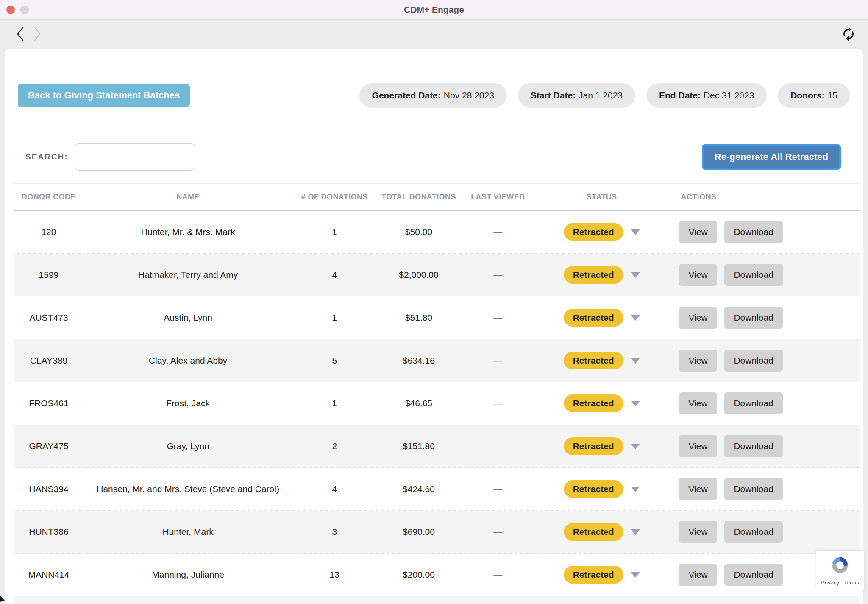 Image resolution: width=868 pixels, height=604 pixels. I want to click on chevron-right-icon, so click(37, 35).